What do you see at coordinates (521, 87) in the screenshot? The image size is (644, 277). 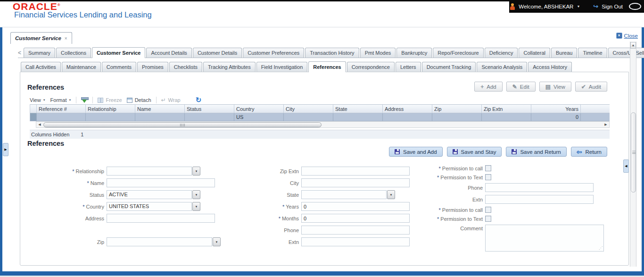 I see `edit-button: ✎ Edit` at bounding box center [521, 87].